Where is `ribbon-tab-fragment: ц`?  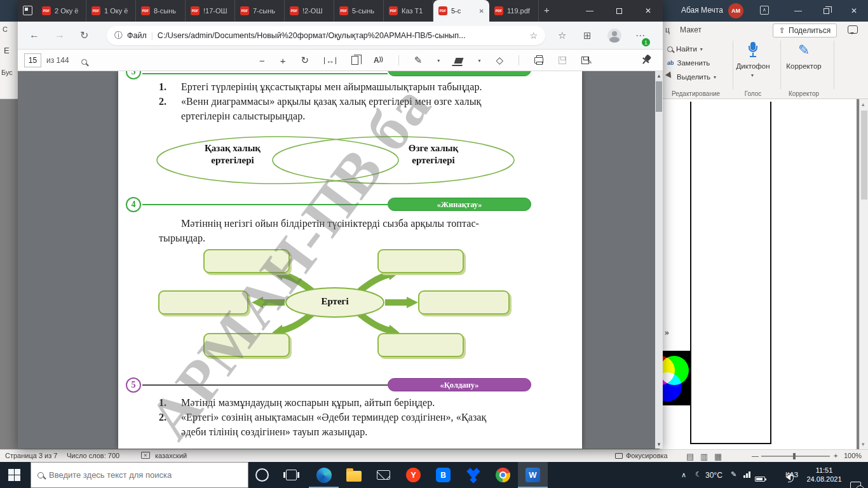
ribbon-tab-fragment: ц is located at coordinates (667, 30).